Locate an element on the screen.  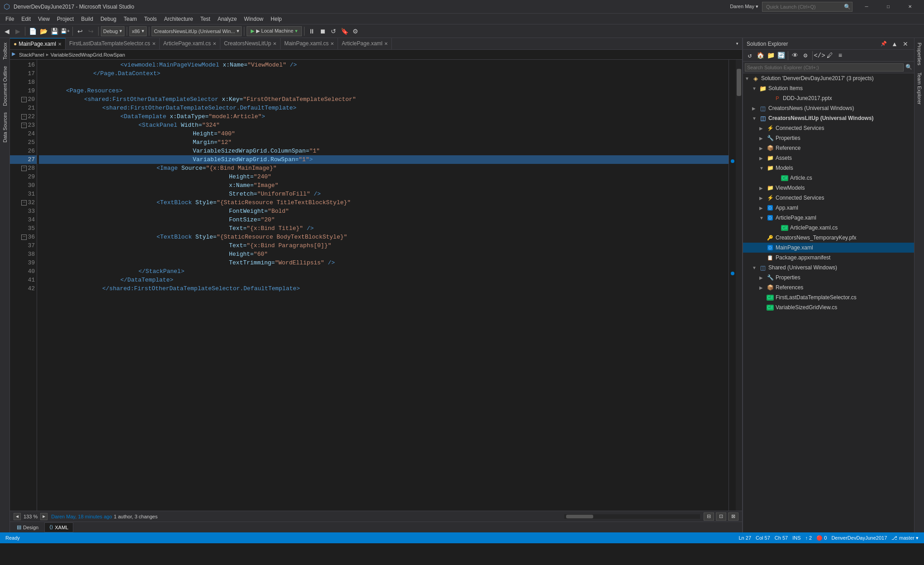
tab-mainpage-xaml: ● MainPage.xaml ✕ is located at coordinates (38, 43).